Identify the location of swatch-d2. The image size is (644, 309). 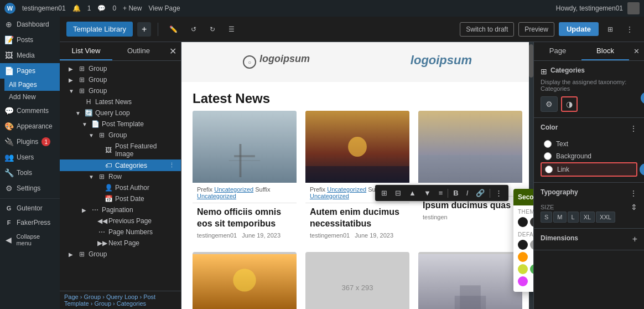
(532, 245).